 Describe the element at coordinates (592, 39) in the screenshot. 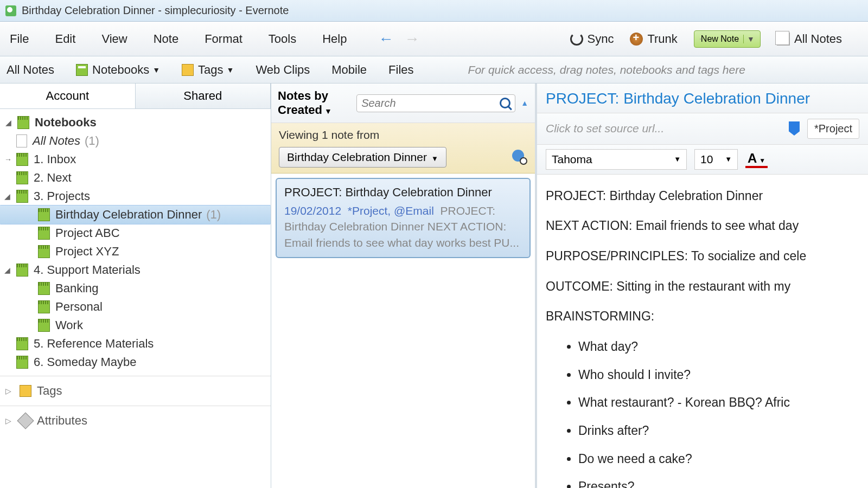

I see `sync-button: Sync` at that location.